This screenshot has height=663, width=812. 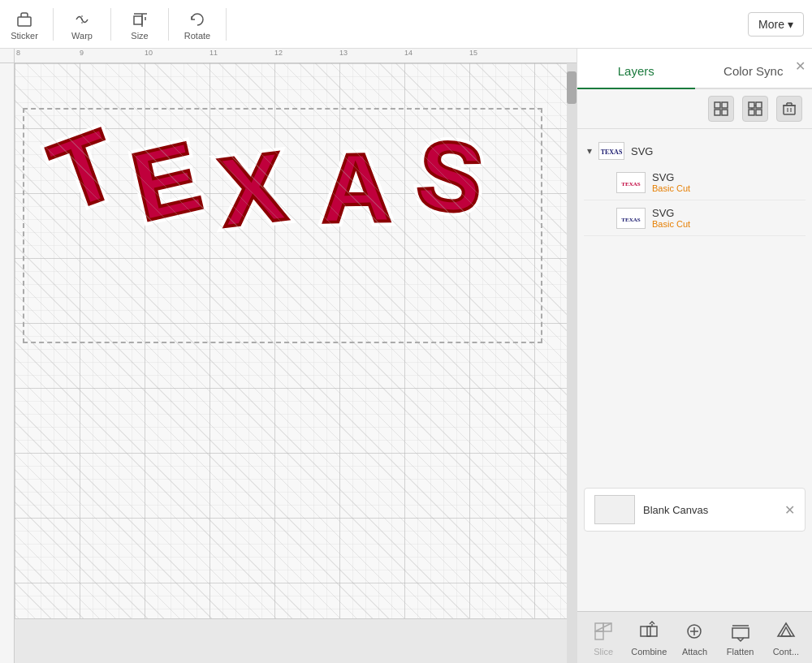 What do you see at coordinates (7, 364) in the screenshot?
I see `ruler-vertical` at bounding box center [7, 364].